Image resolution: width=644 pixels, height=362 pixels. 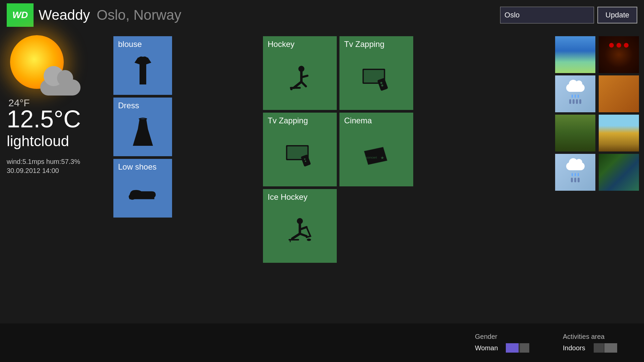 What do you see at coordinates (300, 121) in the screenshot?
I see `tile-tv-zapping-2-label: Tv Zapping` at bounding box center [300, 121].